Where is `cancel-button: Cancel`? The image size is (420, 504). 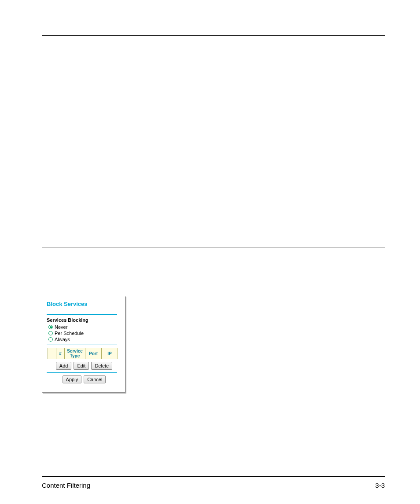
cancel-button: Cancel is located at coordinates (95, 379).